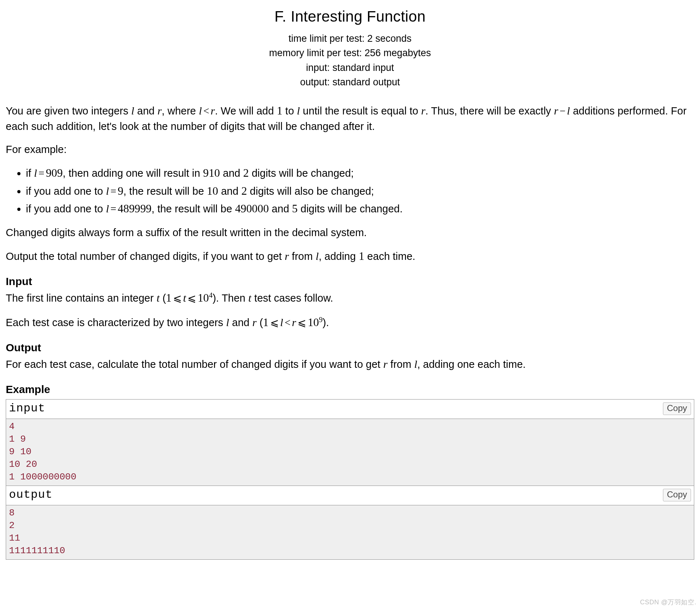 The image size is (700, 609). Describe the element at coordinates (321, 320) in the screenshot. I see `math-exp9: 9` at that location.